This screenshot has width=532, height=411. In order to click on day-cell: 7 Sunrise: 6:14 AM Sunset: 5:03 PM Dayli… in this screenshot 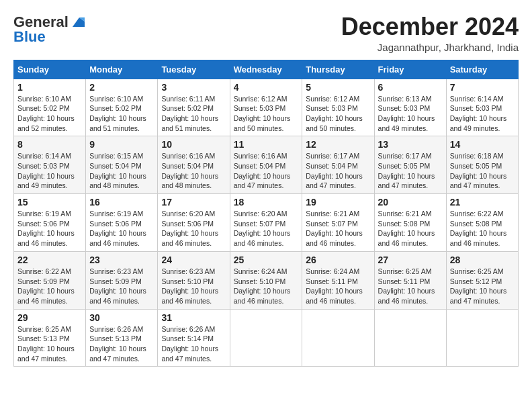, I will do `click(482, 107)`.